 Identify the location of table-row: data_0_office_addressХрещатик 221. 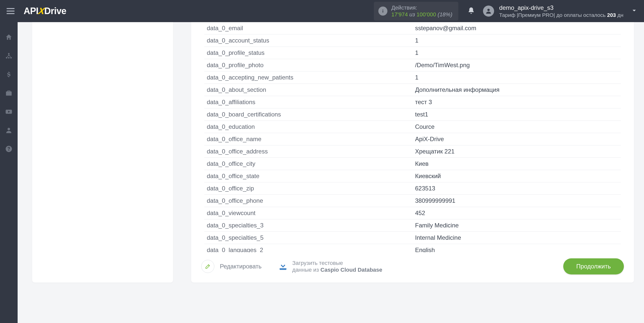
(413, 151).